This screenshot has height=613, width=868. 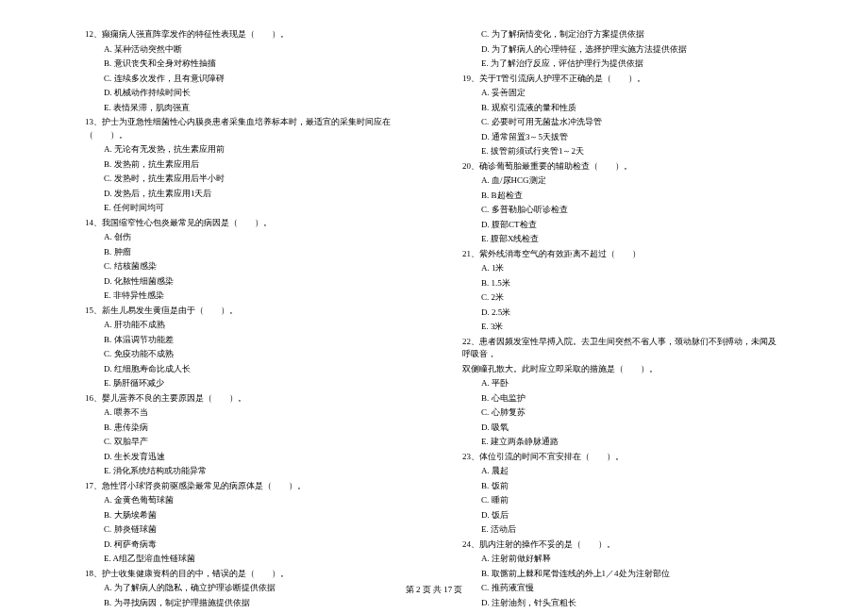 What do you see at coordinates (255, 282) in the screenshot?
I see `answer-option: D. 化脓性细菌感染` at bounding box center [255, 282].